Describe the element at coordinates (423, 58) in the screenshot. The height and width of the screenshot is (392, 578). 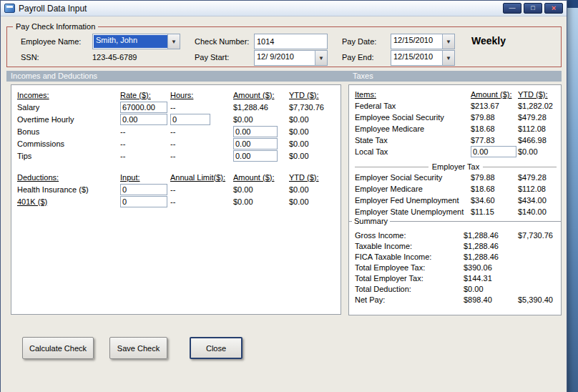
I see `pay-end-combobox: 12/15/2010 ▼` at that location.